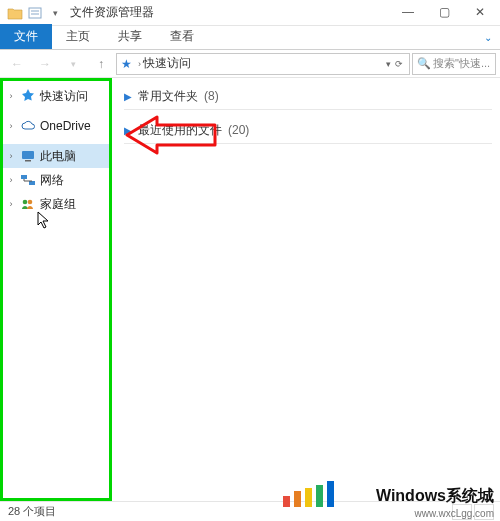 This screenshot has height=521, width=500. What do you see at coordinates (263, 64) in the screenshot?
I see `address-bar: ★ › 快速访问 ▾ ⟳` at bounding box center [263, 64].